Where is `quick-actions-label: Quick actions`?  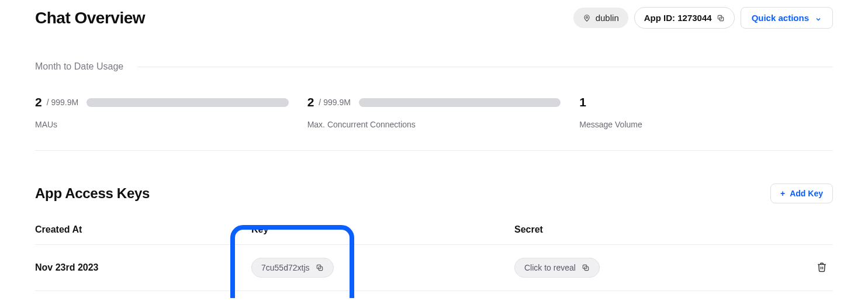
quick-actions-label: Quick actions is located at coordinates (780, 18).